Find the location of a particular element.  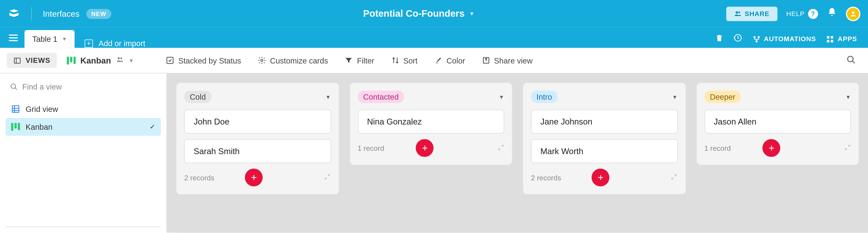

filter-label: Filter is located at coordinates (366, 60).